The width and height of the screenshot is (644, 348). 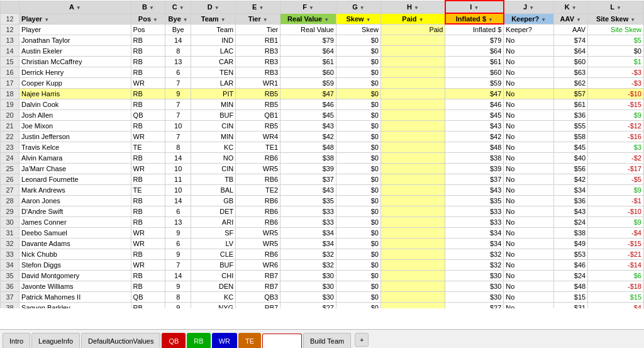 I want to click on table-row: 30James ConnerRB13ARIRB6$33$0$33No$24$9, so click(x=322, y=222).